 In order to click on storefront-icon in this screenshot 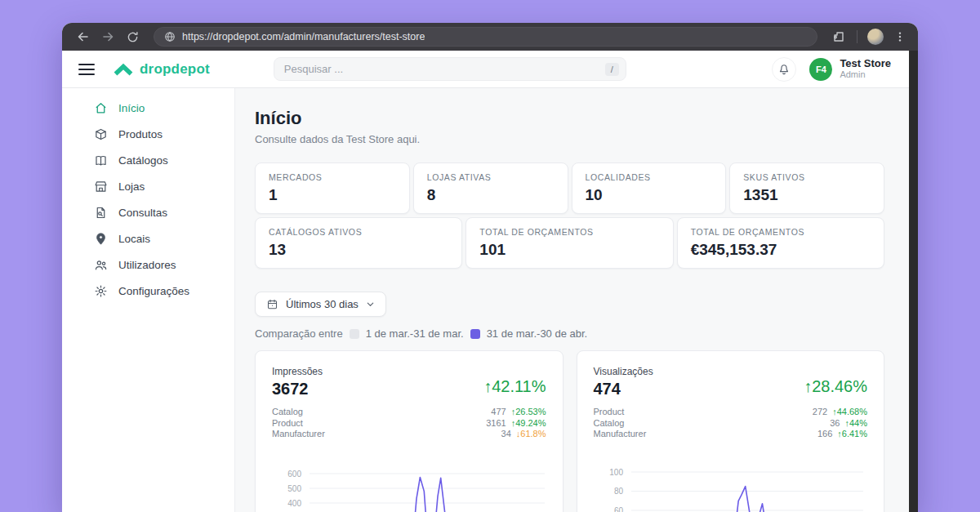, I will do `click(101, 186)`.